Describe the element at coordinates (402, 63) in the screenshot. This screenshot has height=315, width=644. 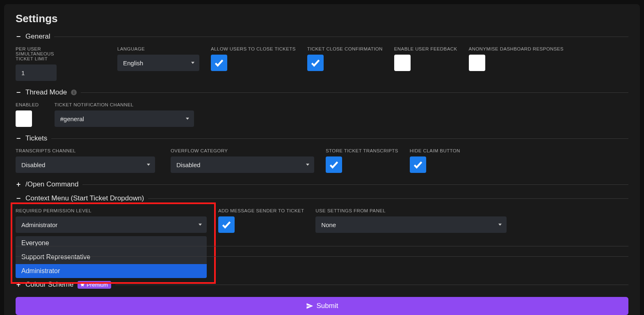
I see `feedback-checkbox` at that location.